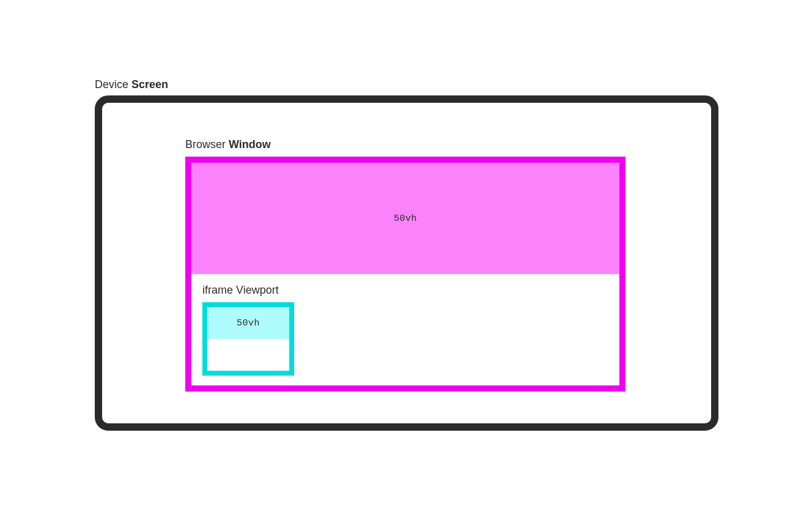 The height and width of the screenshot is (509, 812). What do you see at coordinates (228, 144) in the screenshot?
I see `browser-window-label: Browser Window` at bounding box center [228, 144].